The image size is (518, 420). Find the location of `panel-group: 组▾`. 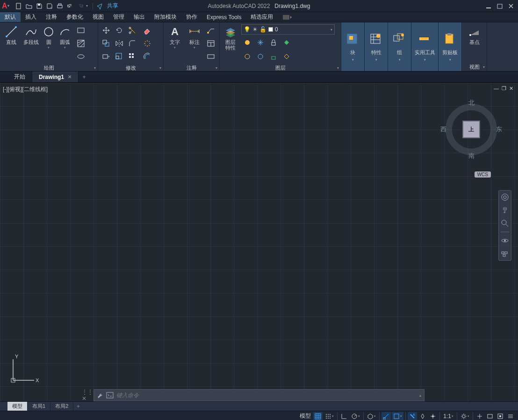

panel-group: 组▾ is located at coordinates (400, 47).